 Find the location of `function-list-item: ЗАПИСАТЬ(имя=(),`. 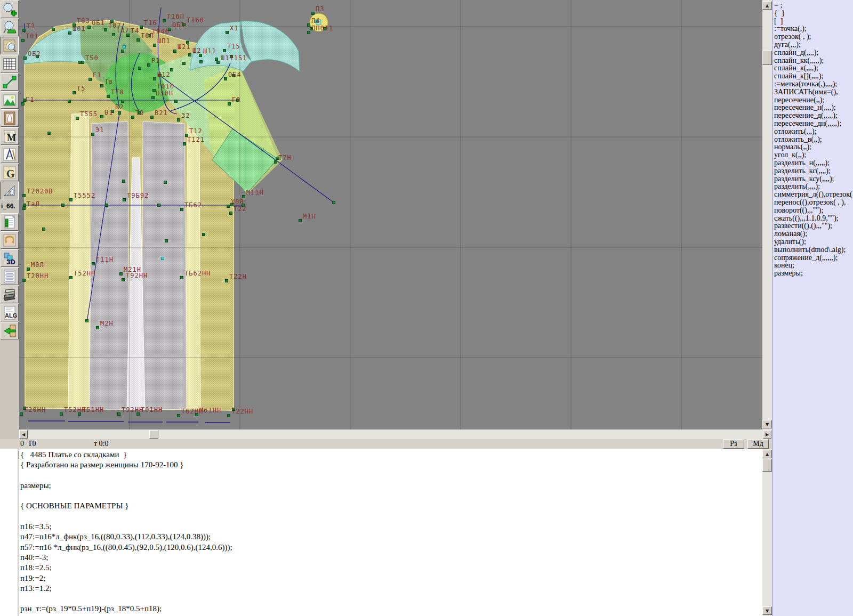

function-list-item: ЗАПИСАТЬ(имя=(), is located at coordinates (814, 93).